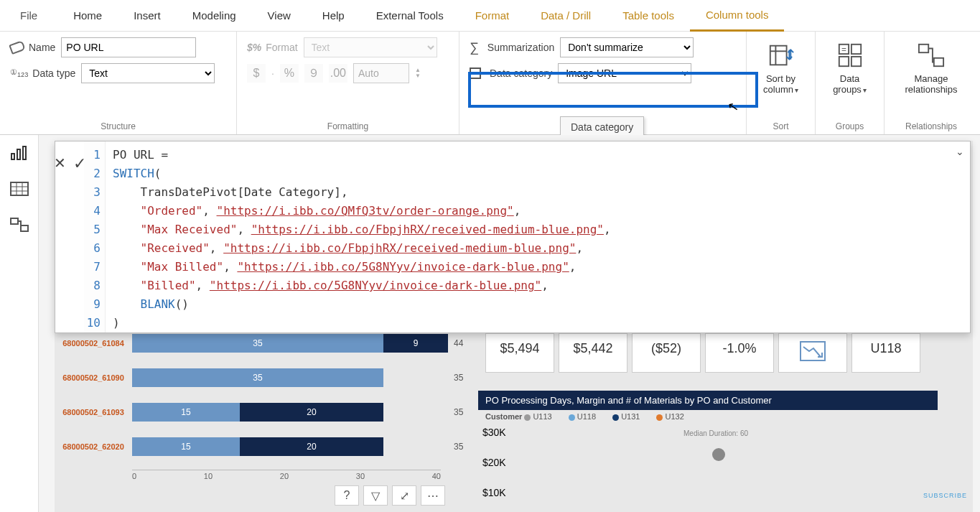  What do you see at coordinates (475, 73) in the screenshot?
I see `category-icon` at bounding box center [475, 73].